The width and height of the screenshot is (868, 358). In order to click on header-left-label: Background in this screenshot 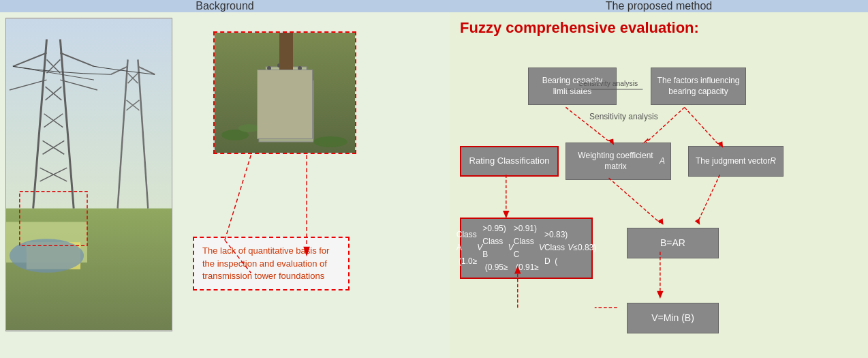, I will do `click(225, 6)`.